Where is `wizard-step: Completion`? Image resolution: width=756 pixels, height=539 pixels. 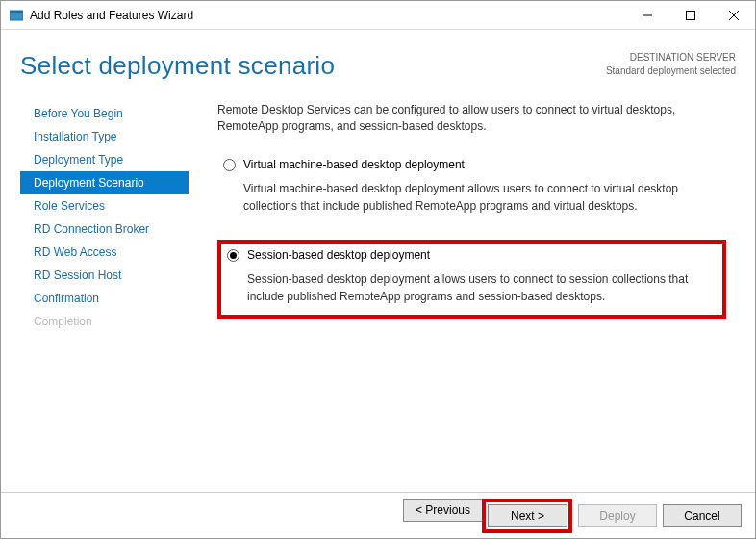 wizard-step: Completion is located at coordinates (104, 321).